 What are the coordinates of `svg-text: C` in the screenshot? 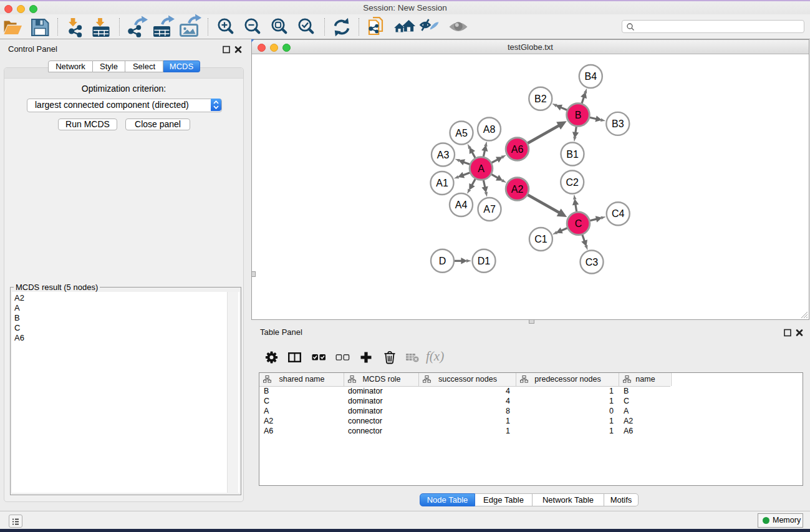 It's located at (579, 223).